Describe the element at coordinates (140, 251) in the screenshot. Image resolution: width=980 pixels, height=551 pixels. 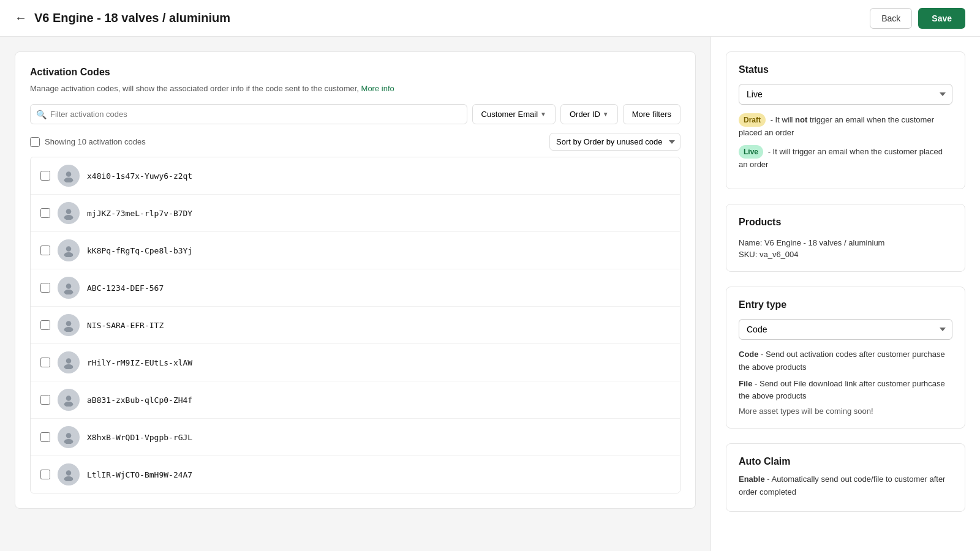
I see `activation-code-text: kK8Pq-fRgTq-Cpe8l-b3Yj` at that location.